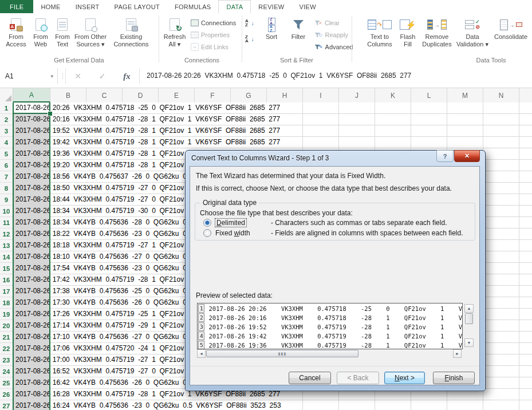  I want to click on dialog-help-button: ?, so click(445, 156).